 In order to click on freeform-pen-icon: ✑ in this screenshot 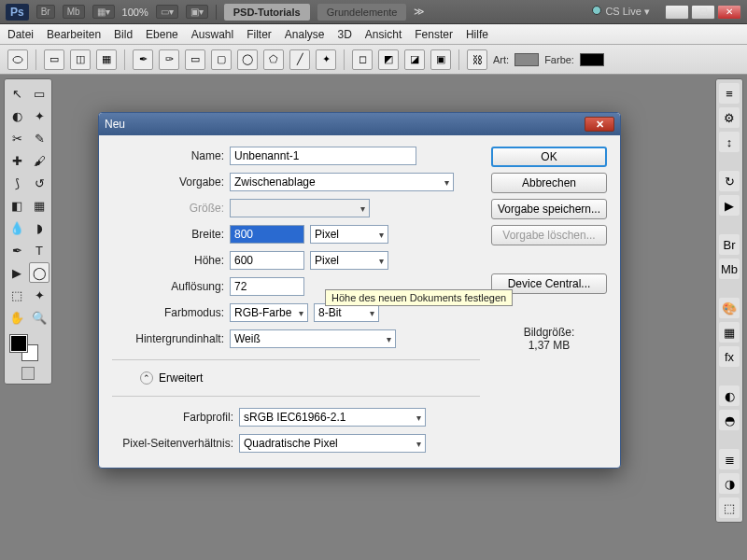, I will do `click(169, 60)`.